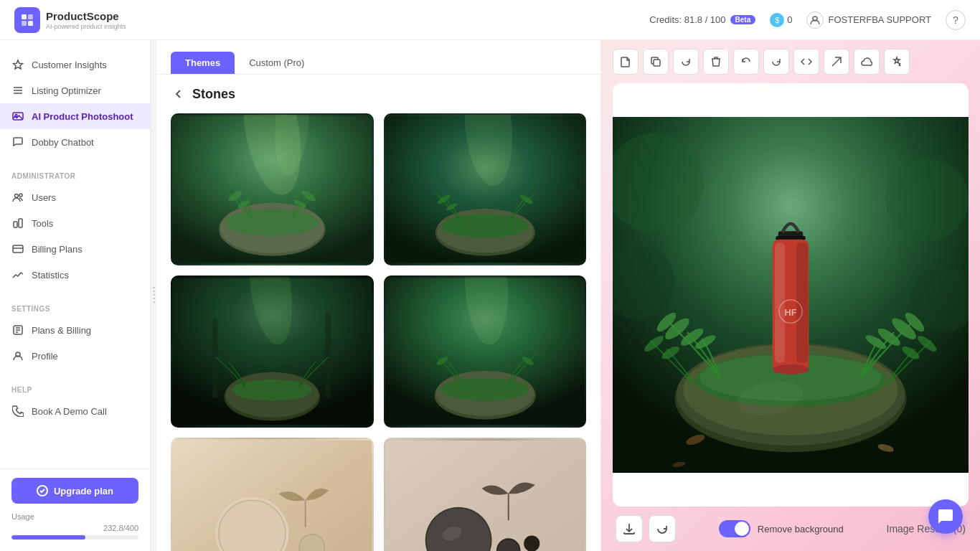 The width and height of the screenshot is (980, 551). Describe the element at coordinates (75, 100) in the screenshot. I see `sidebar-nav-section: Customer Insights Listing Optimizer AI P…` at that location.